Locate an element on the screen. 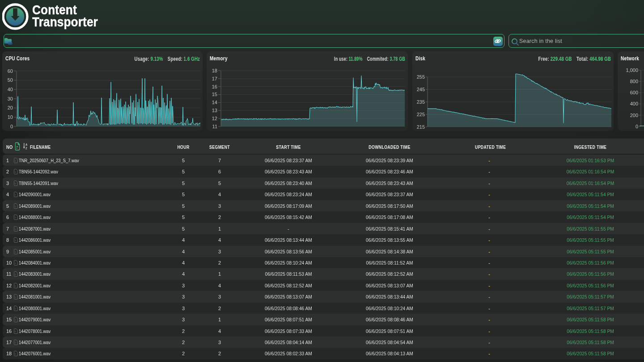  svg-text: 225 is located at coordinates (421, 114).